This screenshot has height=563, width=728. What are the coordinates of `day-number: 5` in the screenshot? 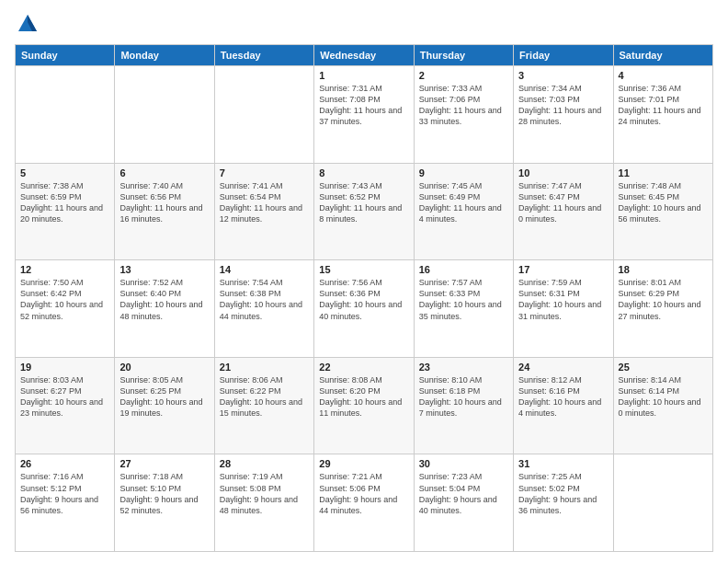 It's located at (64, 173).